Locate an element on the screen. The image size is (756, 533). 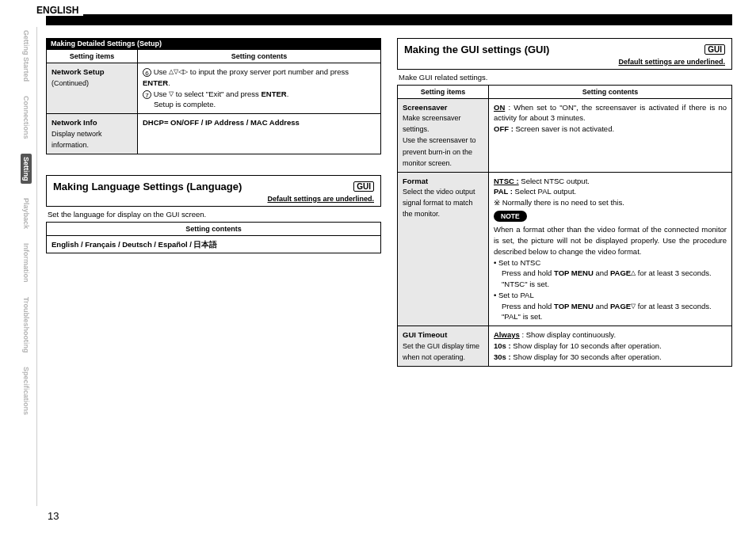
sidebar-divider is located at coordinates (36, 266).